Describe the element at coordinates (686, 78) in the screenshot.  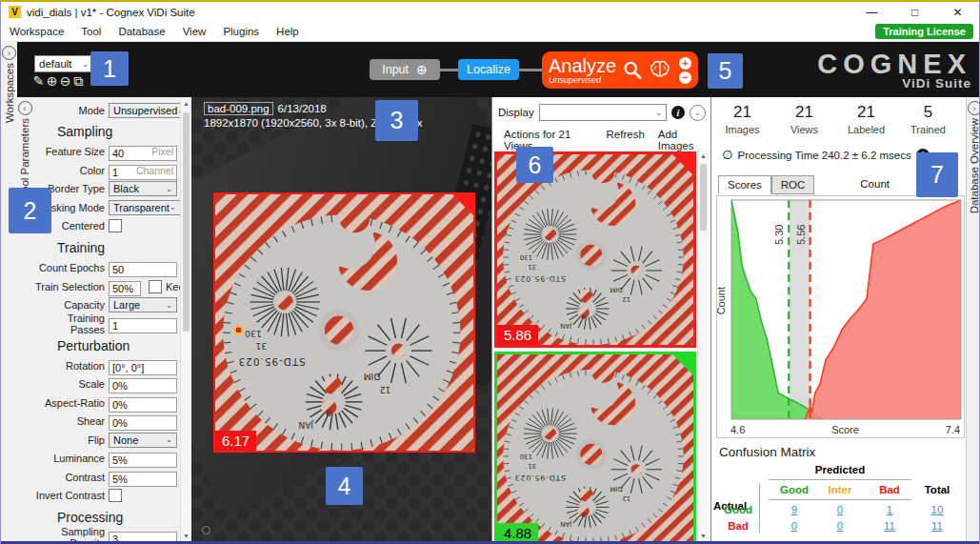
I see `decrease-icon: −` at that location.